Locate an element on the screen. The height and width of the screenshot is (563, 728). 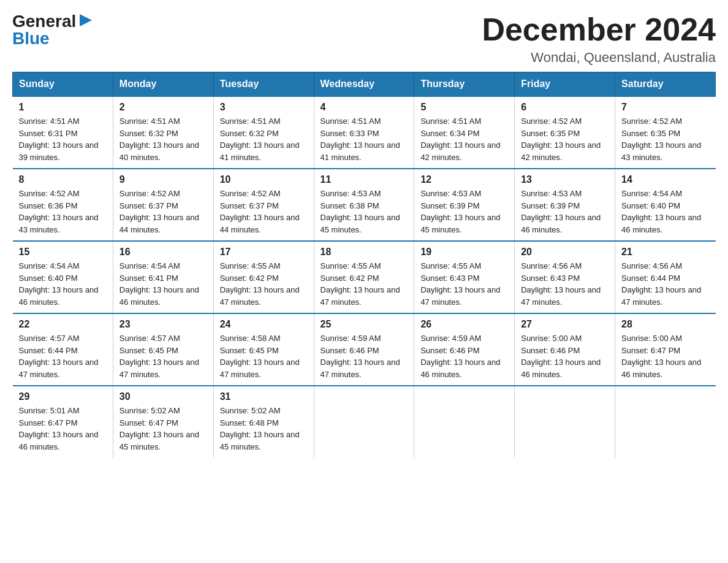
day-number: 19 is located at coordinates (464, 252).